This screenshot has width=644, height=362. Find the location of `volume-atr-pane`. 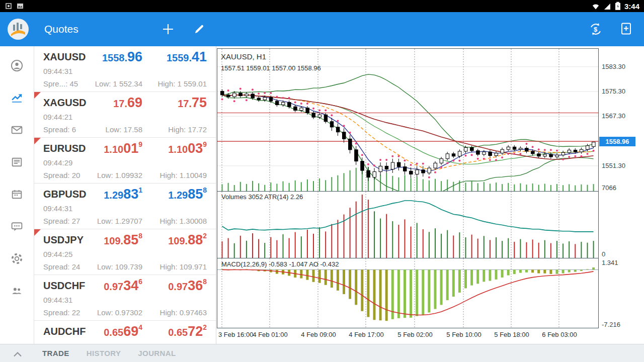

volume-atr-pane is located at coordinates (408, 224).